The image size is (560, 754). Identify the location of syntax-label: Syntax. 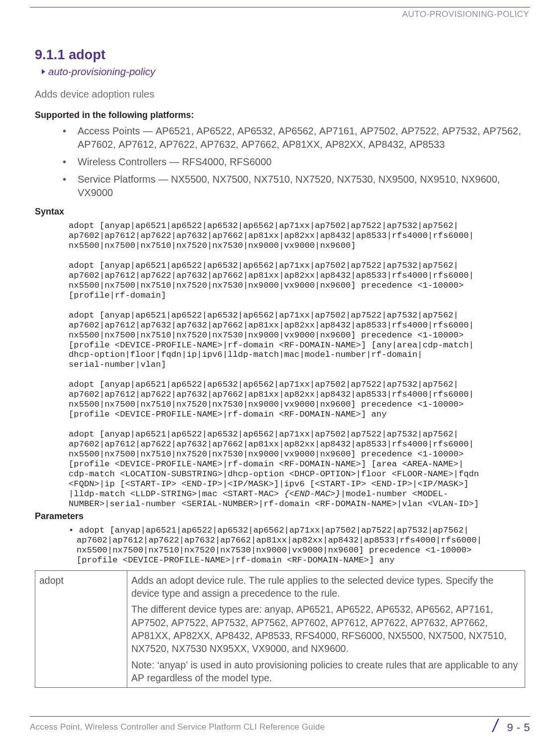
(280, 212).